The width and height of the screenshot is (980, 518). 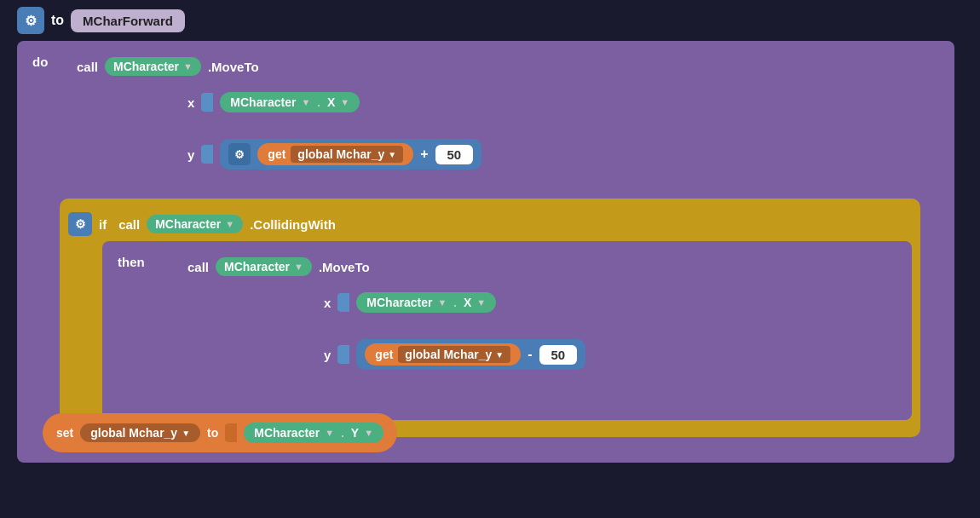 What do you see at coordinates (343, 354) in the screenshot?
I see `y-connector2` at bounding box center [343, 354].